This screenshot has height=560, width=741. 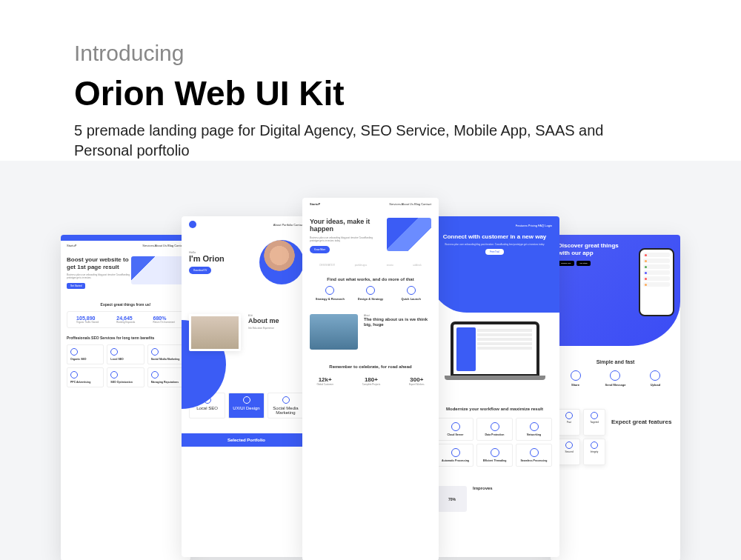 What do you see at coordinates (85, 359) in the screenshot?
I see `service-title: Organic SEO` at bounding box center [85, 359].